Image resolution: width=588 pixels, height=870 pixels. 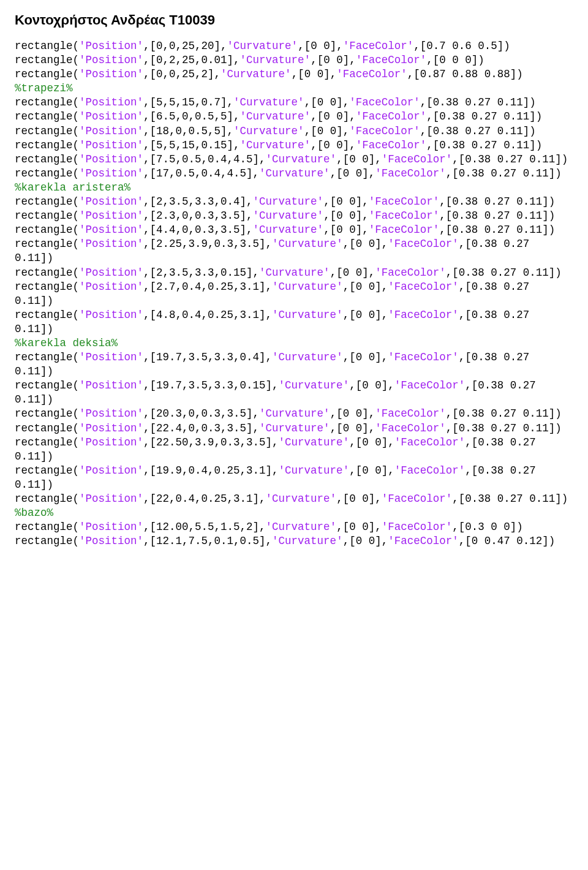 I want to click on code-text: ,[2.7,0.4,0.25,3.1],, so click(x=208, y=287).